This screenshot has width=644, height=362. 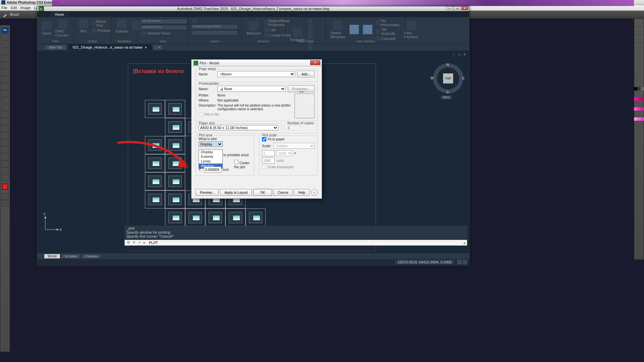 I want to click on batch-plot-button: Batch Plot, so click(x=101, y=23).